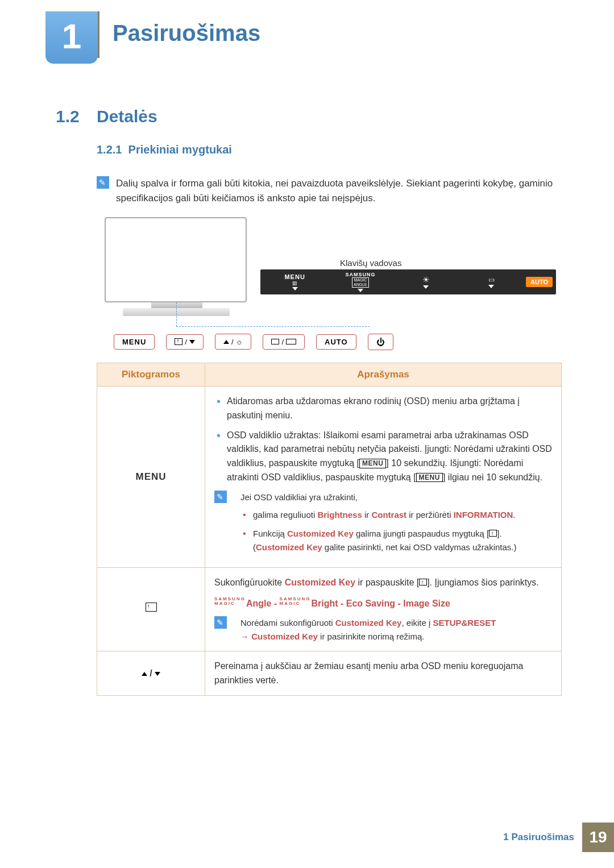 The image size is (614, 868). Describe the element at coordinates (426, 282) in the screenshot. I see `kg-brightness: ☀` at that location.